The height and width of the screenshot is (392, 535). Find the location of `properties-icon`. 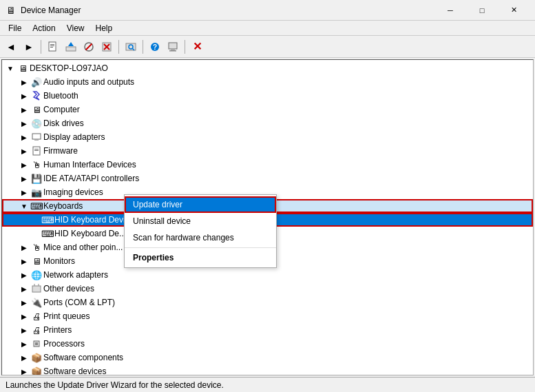

properties-icon is located at coordinates (53, 47).